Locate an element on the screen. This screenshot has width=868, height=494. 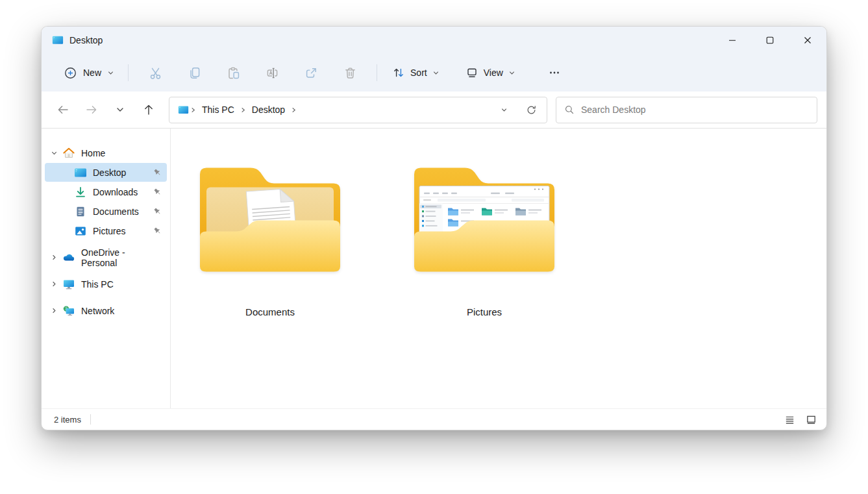
address-dropdown-button is located at coordinates (504, 110).